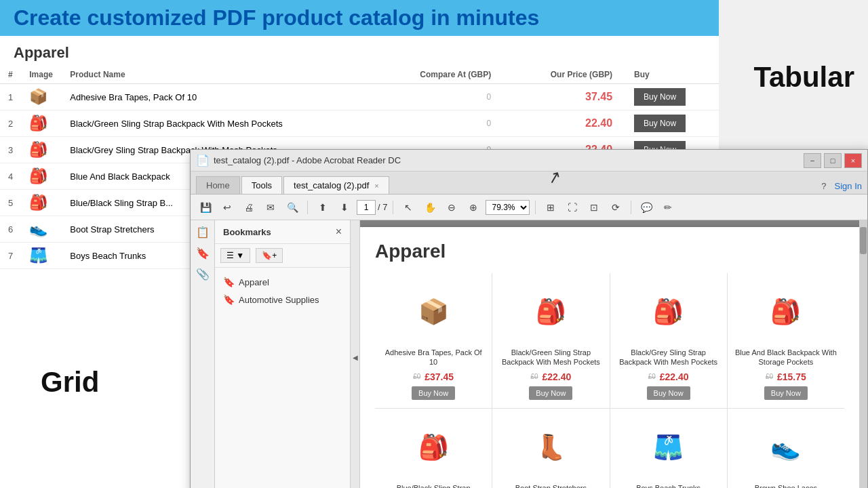  I want to click on email-button: ✉, so click(271, 207).